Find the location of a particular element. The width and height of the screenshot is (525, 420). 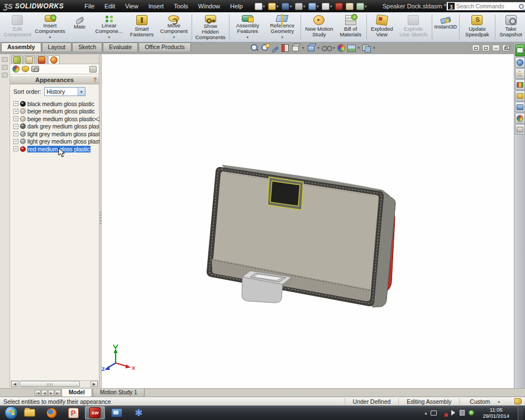

appearance-row-black: + black medium gloss plastic is located at coordinates (55, 104).